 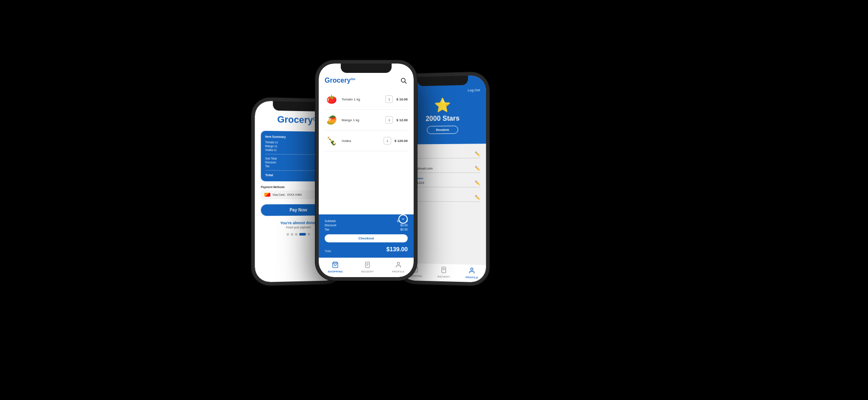 I want to click on tomato-price: $ 10.00, so click(x=402, y=99).